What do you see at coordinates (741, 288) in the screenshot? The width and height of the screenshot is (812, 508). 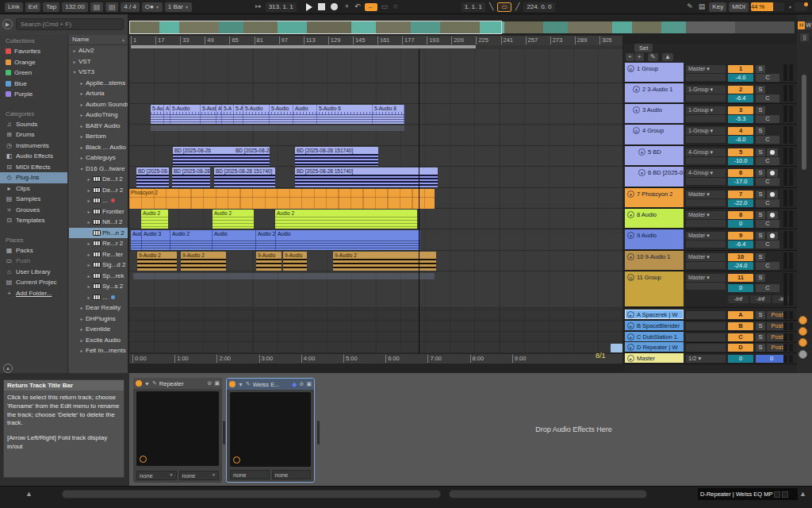 I see `track-volume-field: 0` at bounding box center [741, 288].